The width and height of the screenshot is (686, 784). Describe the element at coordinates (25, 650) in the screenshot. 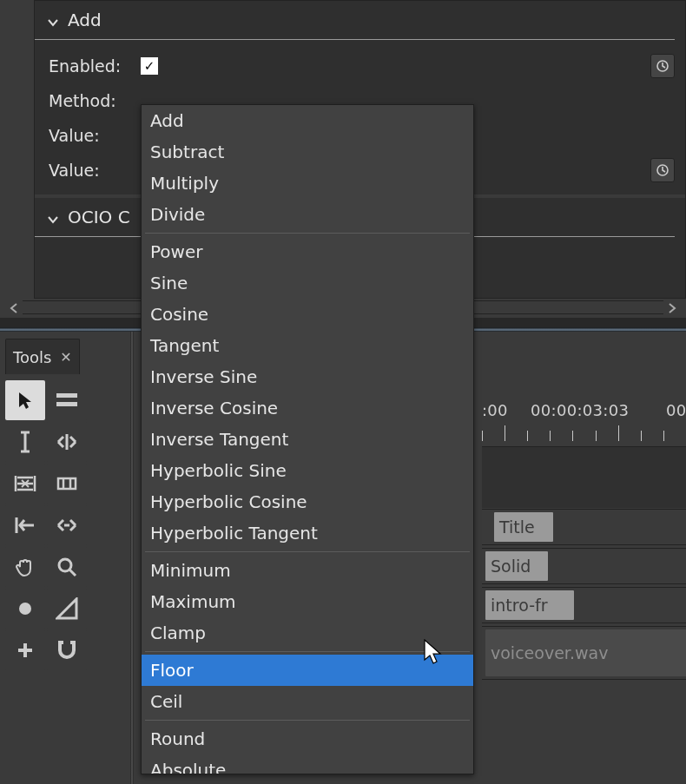

I see `add-icon` at that location.